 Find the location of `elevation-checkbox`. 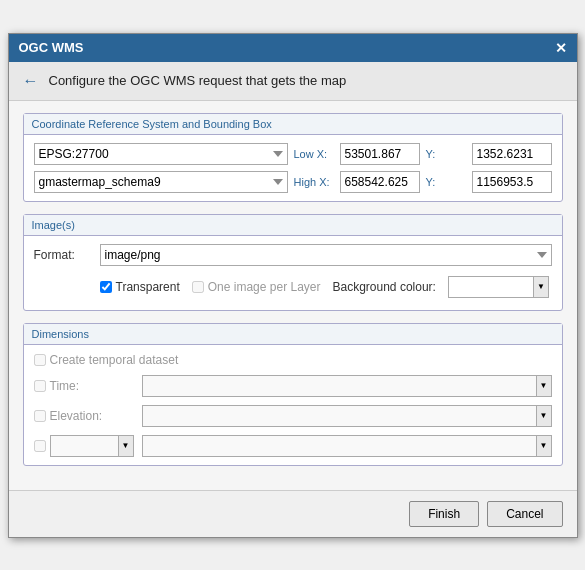

elevation-checkbox is located at coordinates (40, 416).